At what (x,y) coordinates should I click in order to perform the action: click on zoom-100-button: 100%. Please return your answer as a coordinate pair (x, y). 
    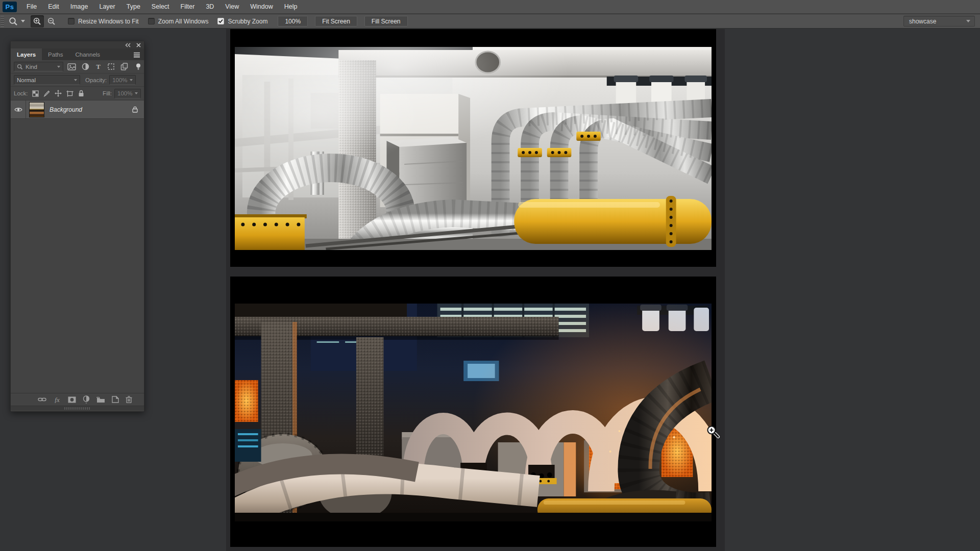
    Looking at the image, I should click on (293, 21).